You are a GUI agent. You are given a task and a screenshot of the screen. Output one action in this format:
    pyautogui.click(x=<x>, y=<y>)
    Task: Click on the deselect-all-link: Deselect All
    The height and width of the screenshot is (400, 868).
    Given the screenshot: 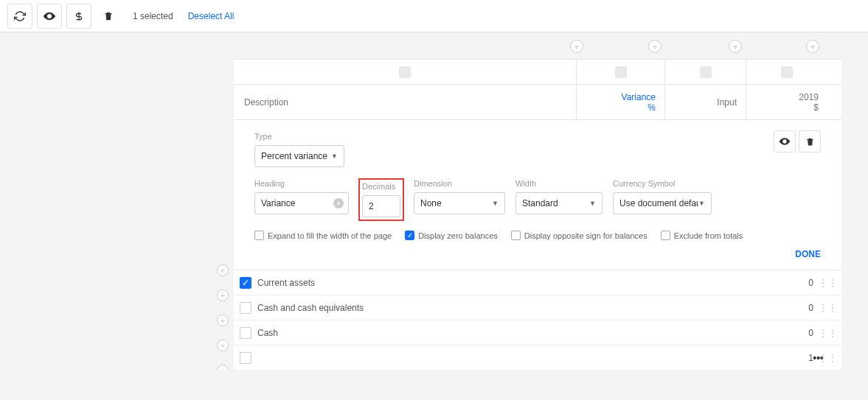 What is the action you would take?
    pyautogui.click(x=211, y=16)
    